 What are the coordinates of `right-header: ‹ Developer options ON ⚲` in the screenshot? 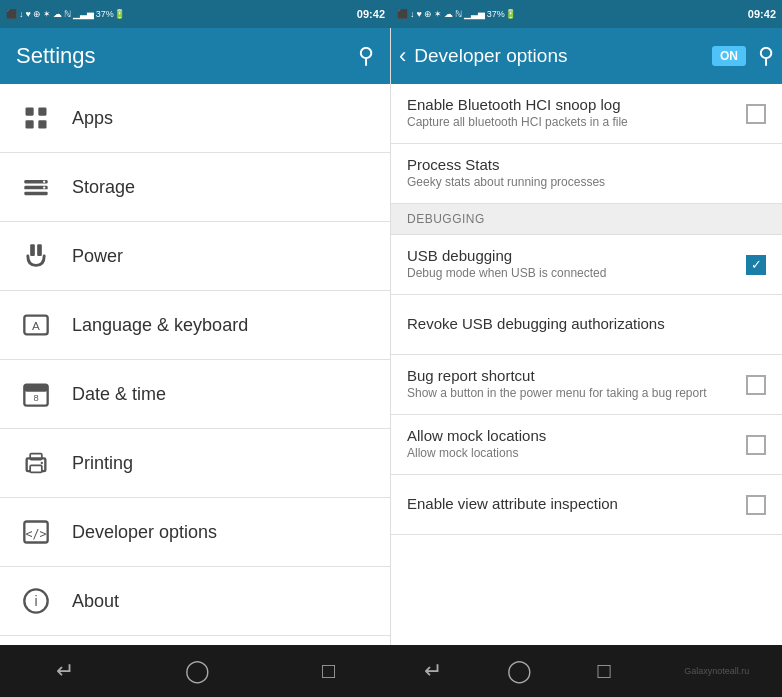 It's located at (586, 56).